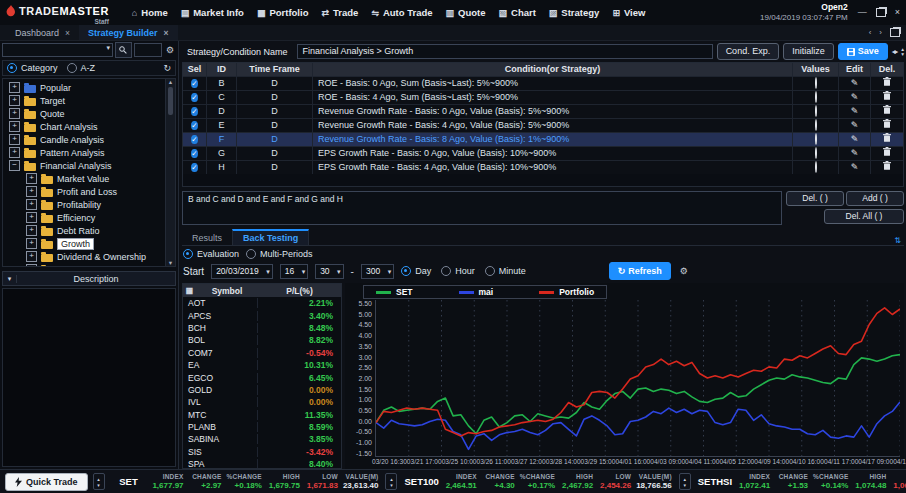 Image resolution: width=906 pixels, height=493 pixels. What do you see at coordinates (543, 111) in the screenshot?
I see `condition-row-D: ✓DDRevenue Growth Rate - Basis: 0 Ago, V…` at bounding box center [543, 111].